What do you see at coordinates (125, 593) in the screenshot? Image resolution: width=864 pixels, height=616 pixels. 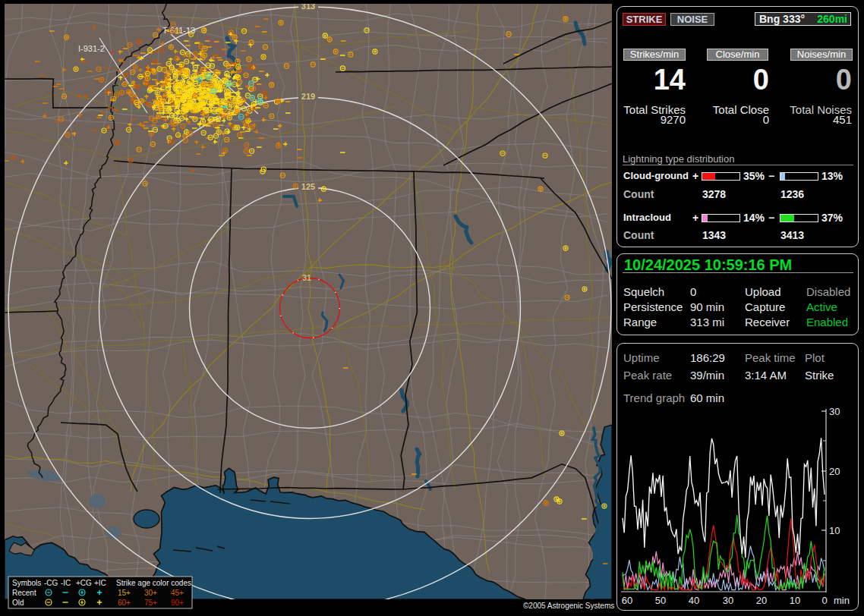 I see `svg-text: 15+` at bounding box center [125, 593].